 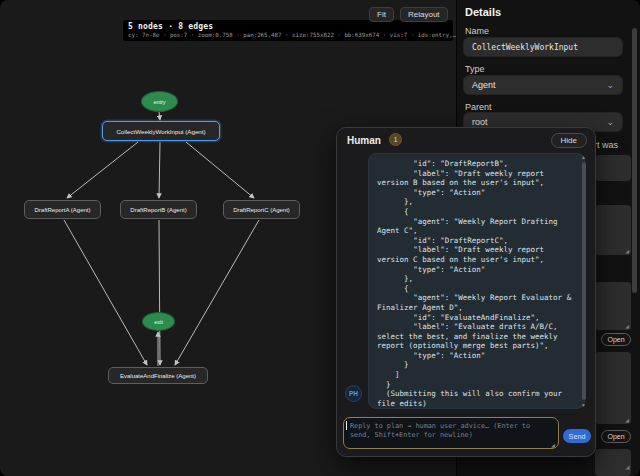 What do you see at coordinates (478, 107) in the screenshot?
I see `parent-label: Parent` at bounding box center [478, 107].